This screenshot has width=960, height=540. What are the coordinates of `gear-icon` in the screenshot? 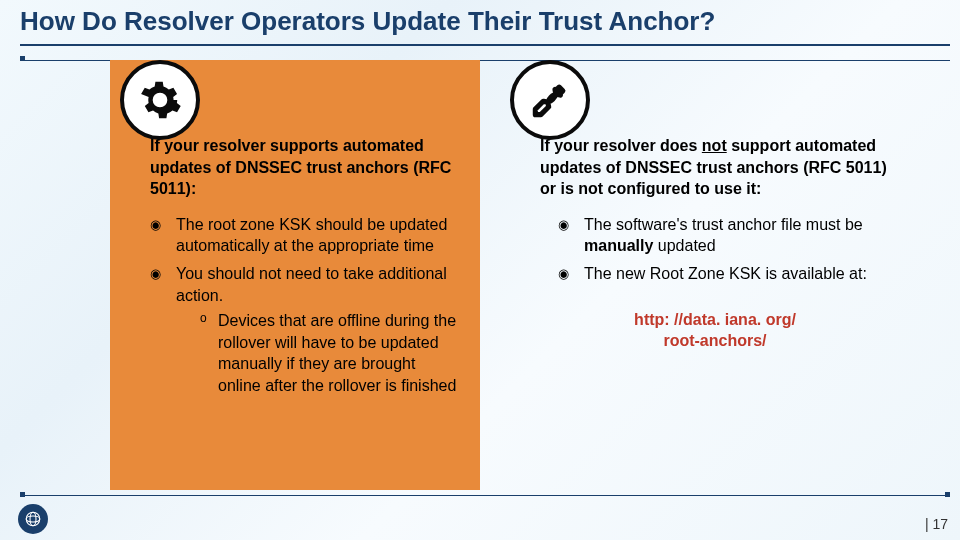 It's located at (160, 100).